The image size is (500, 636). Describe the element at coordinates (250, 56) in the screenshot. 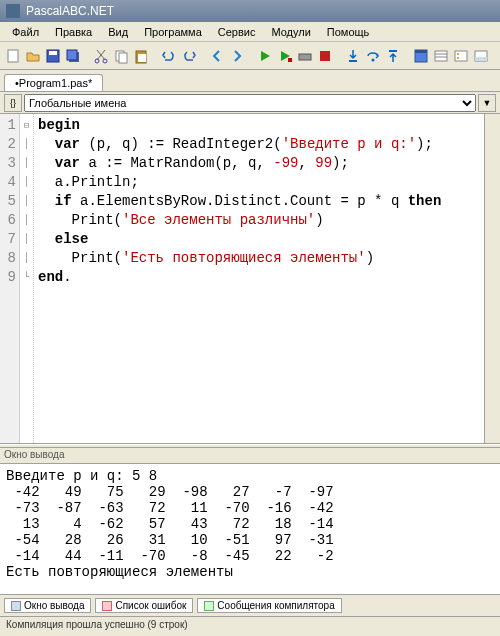

I see `toolbar: ?` at that location.